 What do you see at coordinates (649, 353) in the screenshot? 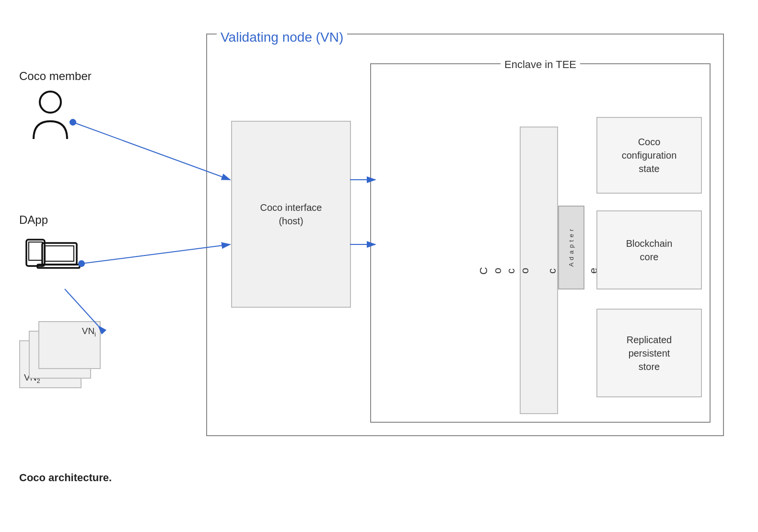
I see `replicated-label: Replicatedpersistentstore` at bounding box center [649, 353].